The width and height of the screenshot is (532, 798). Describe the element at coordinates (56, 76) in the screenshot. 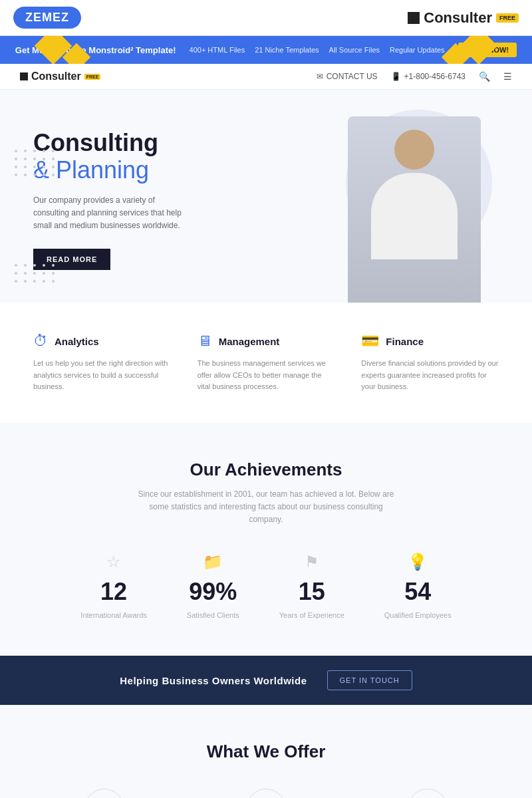

I see `nav-logo-label: Consulter` at that location.